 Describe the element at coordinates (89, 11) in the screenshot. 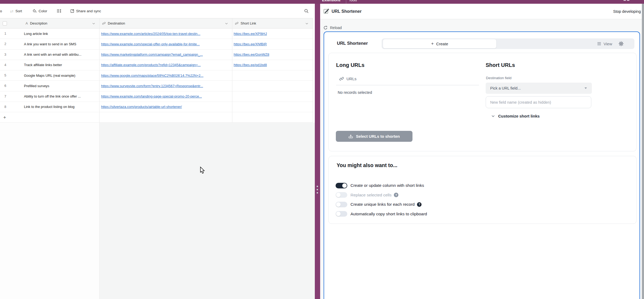

I see `share-label: Share and sync` at that location.